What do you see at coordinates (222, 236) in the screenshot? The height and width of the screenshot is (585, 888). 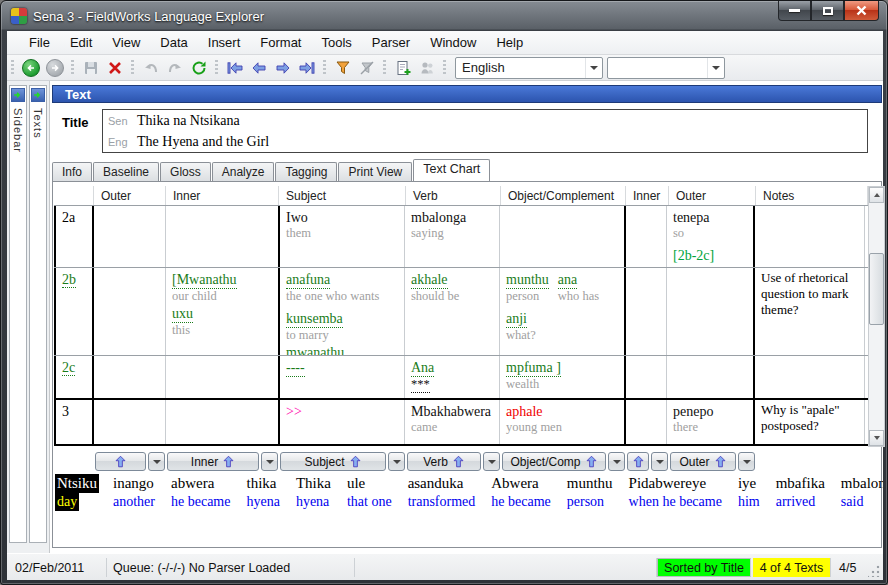 I see `cell-2a-inner1` at bounding box center [222, 236].